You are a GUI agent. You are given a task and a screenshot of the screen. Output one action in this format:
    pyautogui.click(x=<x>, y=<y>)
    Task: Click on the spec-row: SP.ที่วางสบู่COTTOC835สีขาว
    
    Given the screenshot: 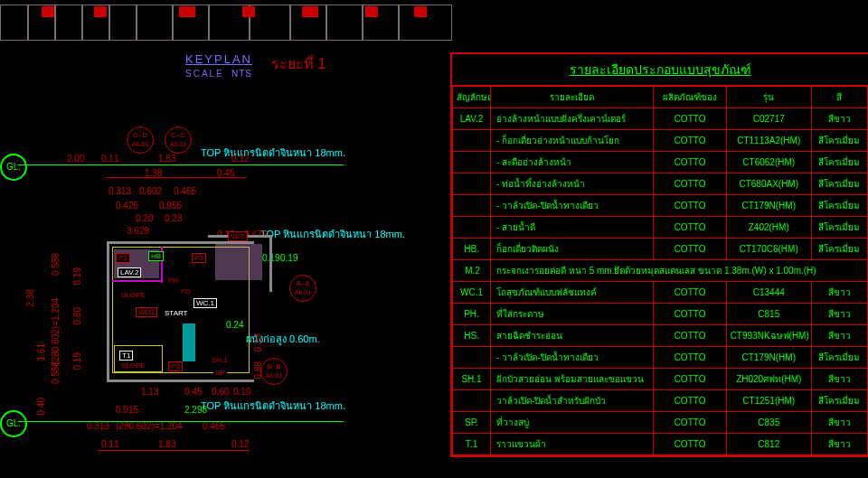 What is the action you would take?
    pyautogui.click(x=660, y=423)
    